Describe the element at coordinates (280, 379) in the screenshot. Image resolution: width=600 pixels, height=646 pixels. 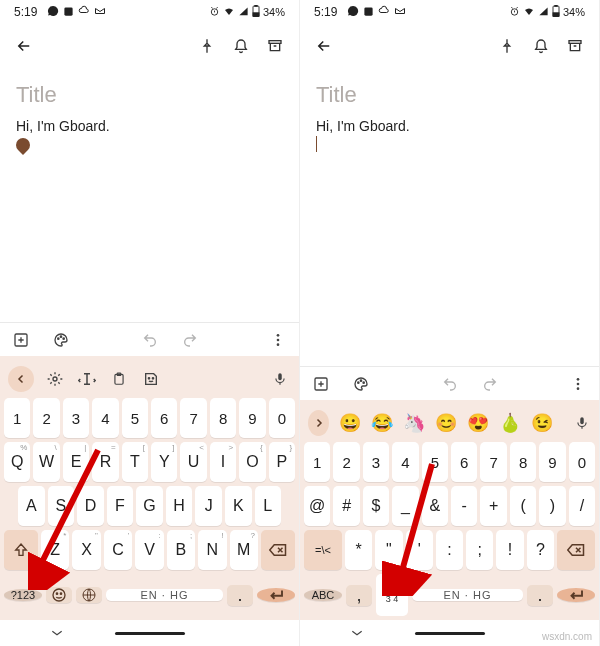
I see `mic-icon` at that location.